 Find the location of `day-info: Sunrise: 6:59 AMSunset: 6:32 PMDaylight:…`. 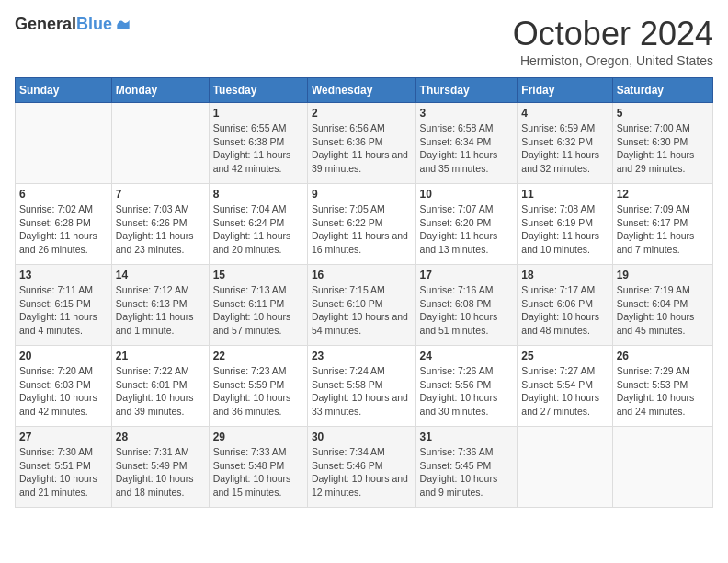

day-info: Sunrise: 6:59 AMSunset: 6:32 PMDaylight:… is located at coordinates (564, 149).